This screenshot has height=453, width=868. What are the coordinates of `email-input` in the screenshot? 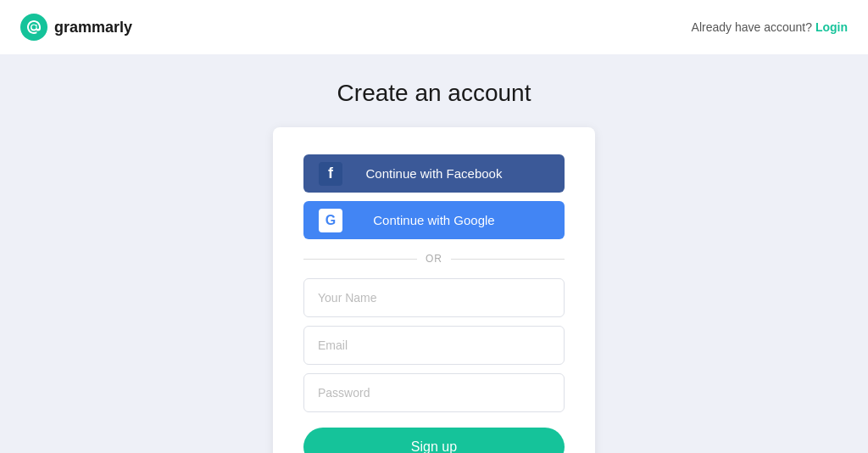 It's located at (434, 345).